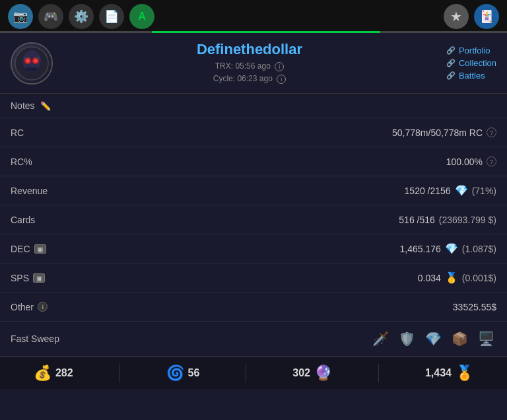 The width and height of the screenshot is (507, 420). Describe the element at coordinates (471, 63) in the screenshot. I see `collection-link: Collection` at that location.